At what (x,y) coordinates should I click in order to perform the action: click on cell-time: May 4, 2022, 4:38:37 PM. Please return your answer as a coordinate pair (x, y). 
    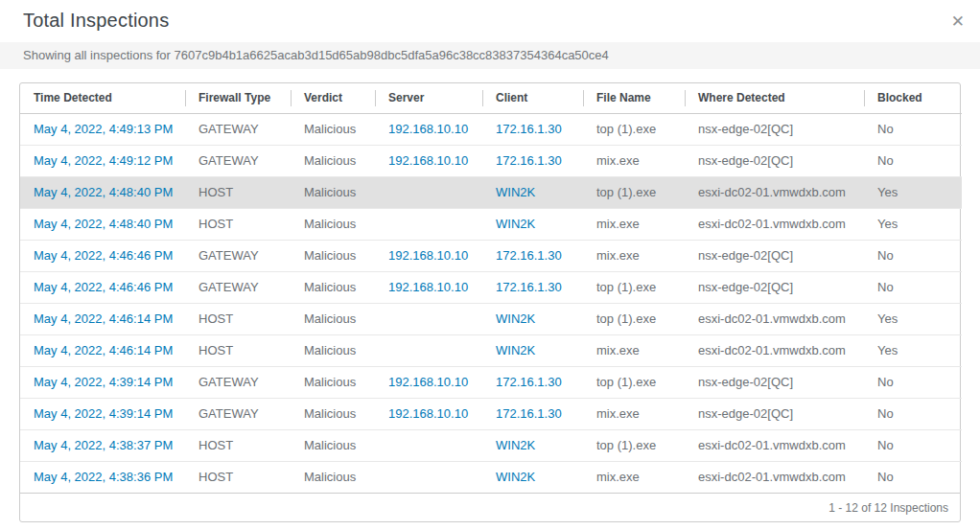
    Looking at the image, I should click on (103, 445).